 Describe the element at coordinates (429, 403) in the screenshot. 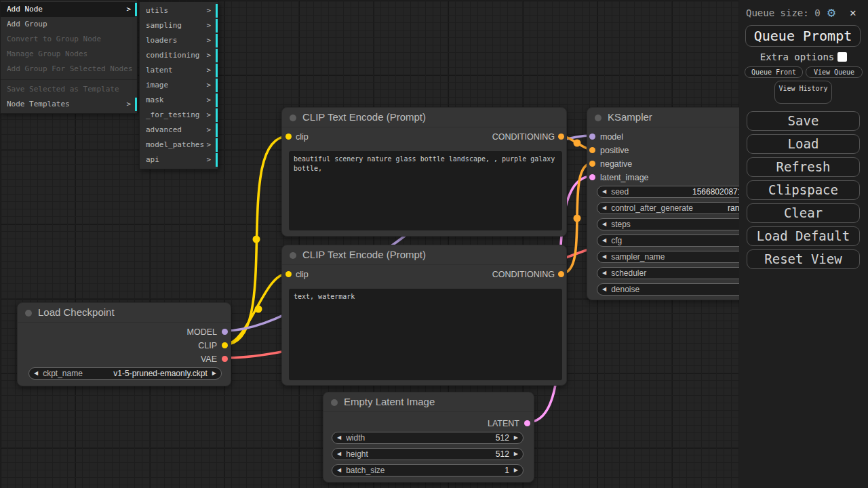

I see `node-title-bar: Empty Latent Image` at that location.